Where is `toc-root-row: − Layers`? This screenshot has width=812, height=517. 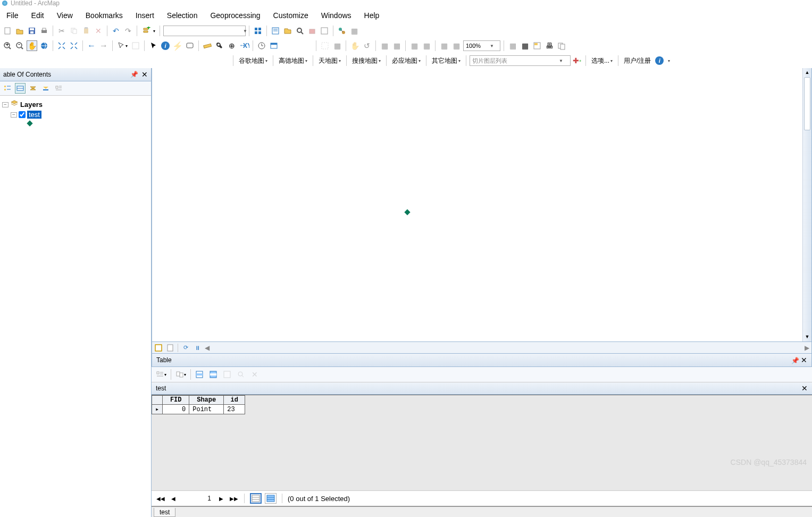
toc-root-row: − Layers is located at coordinates (76, 104).